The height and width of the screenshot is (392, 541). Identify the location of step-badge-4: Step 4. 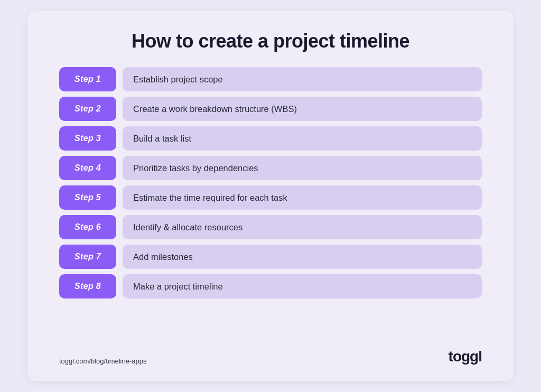
(88, 168).